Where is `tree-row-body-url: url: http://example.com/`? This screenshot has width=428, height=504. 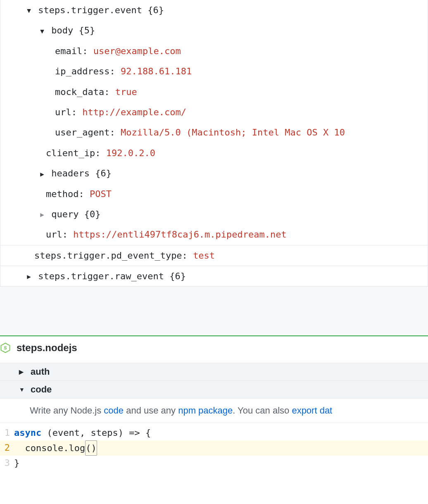 tree-row-body-url: url: http://example.com/ is located at coordinates (214, 112).